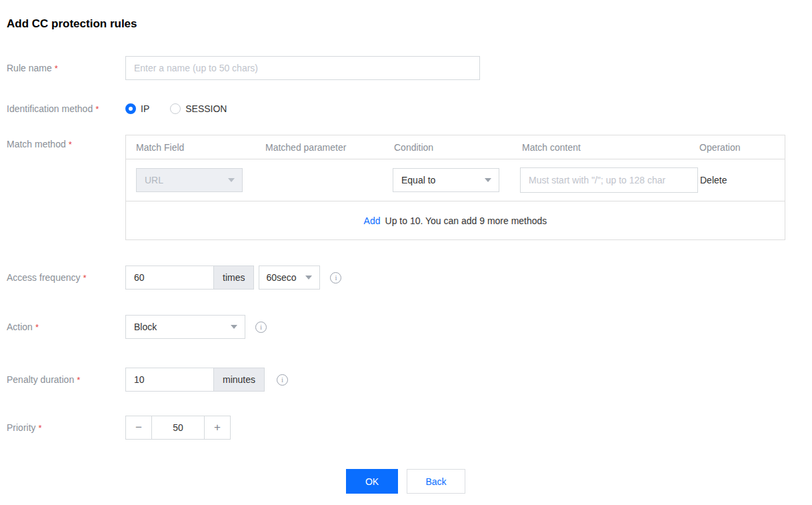  What do you see at coordinates (160, 147) in the screenshot?
I see `header-match-field: Match Field` at bounding box center [160, 147].